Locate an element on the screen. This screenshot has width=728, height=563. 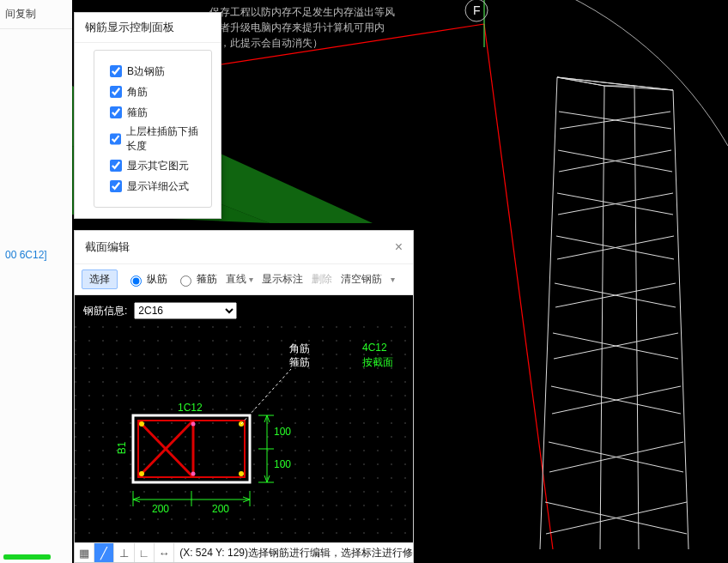
ann-corner: 角筋 is located at coordinates (300, 348).